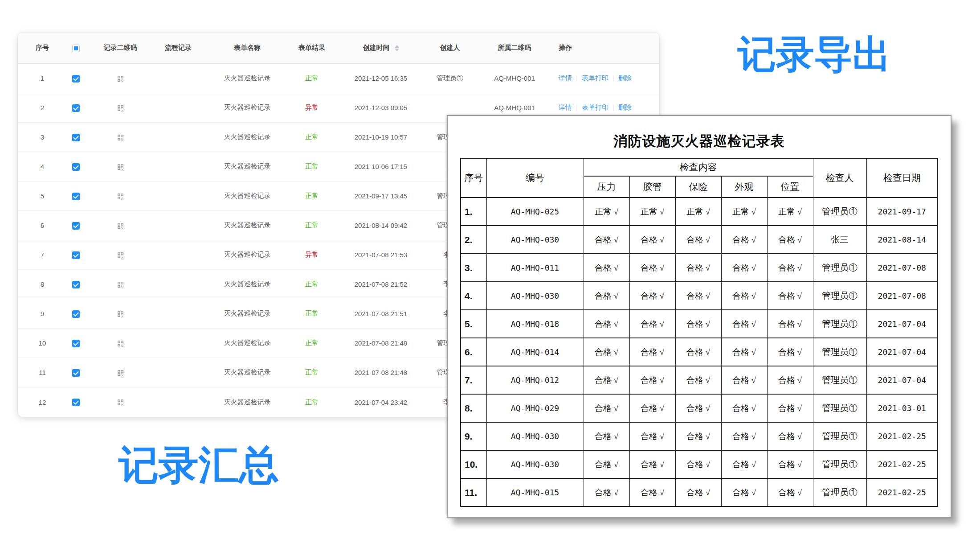 The image size is (980, 535). What do you see at coordinates (247, 48) in the screenshot?
I see `col-header-form-name: 表单名称` at bounding box center [247, 48].